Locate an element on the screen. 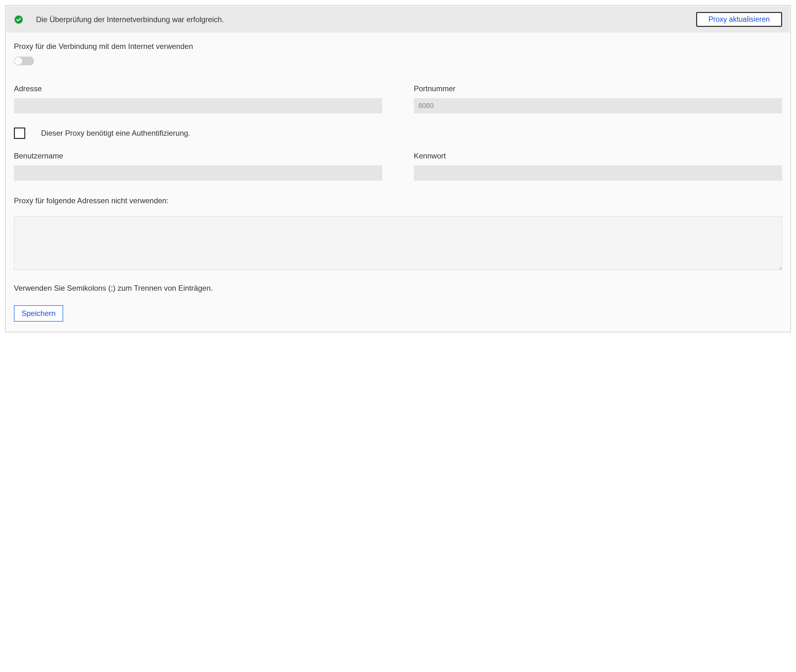 The height and width of the screenshot is (672, 796). username-col: Benutzername is located at coordinates (198, 166).